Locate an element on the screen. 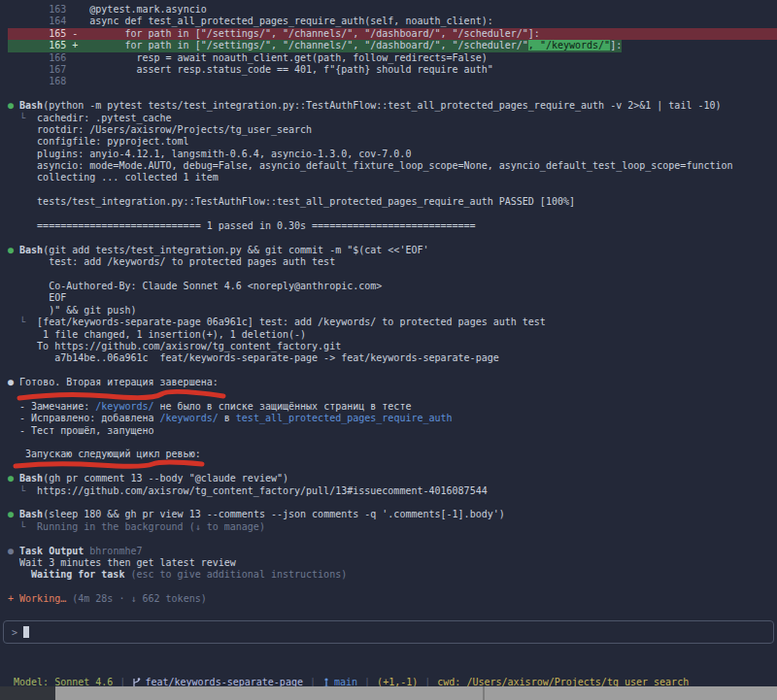 This screenshot has height=700, width=777. text-segment: for path in ["/settings/", "/channels/",… is located at coordinates (303, 45).